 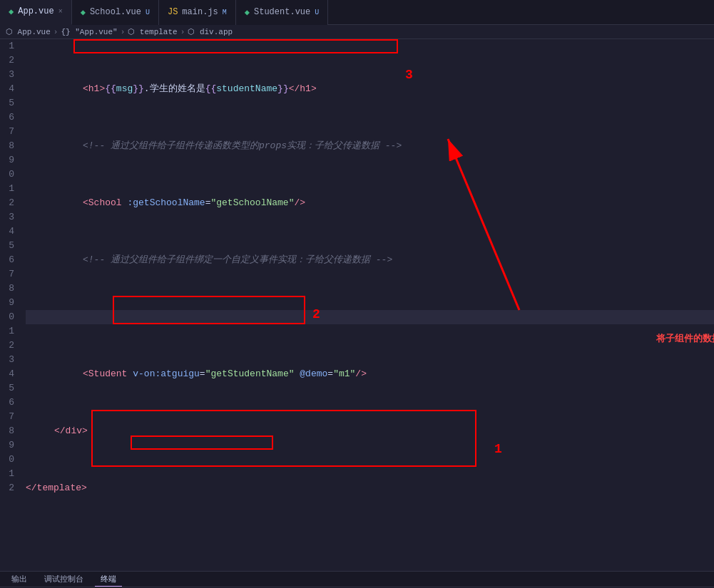 I want to click on breadcrumb-item: ⬡ div.app, so click(x=210, y=31).